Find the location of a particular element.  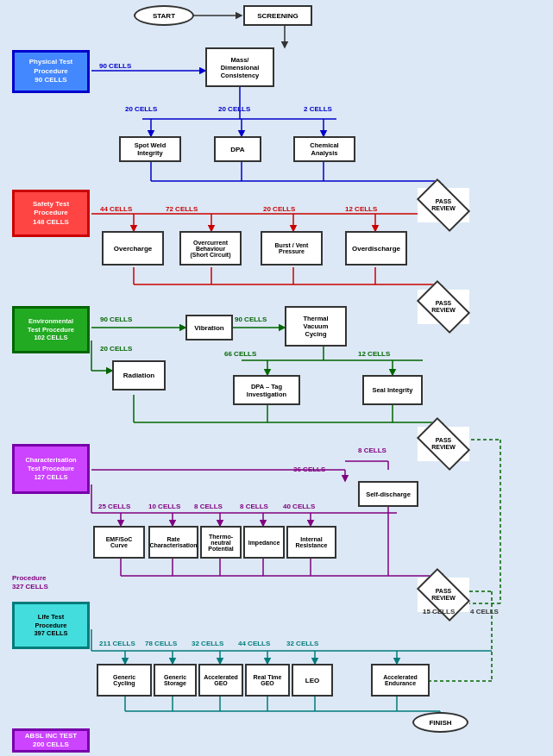

label-char-8a: 8 CELLS is located at coordinates (209, 507).